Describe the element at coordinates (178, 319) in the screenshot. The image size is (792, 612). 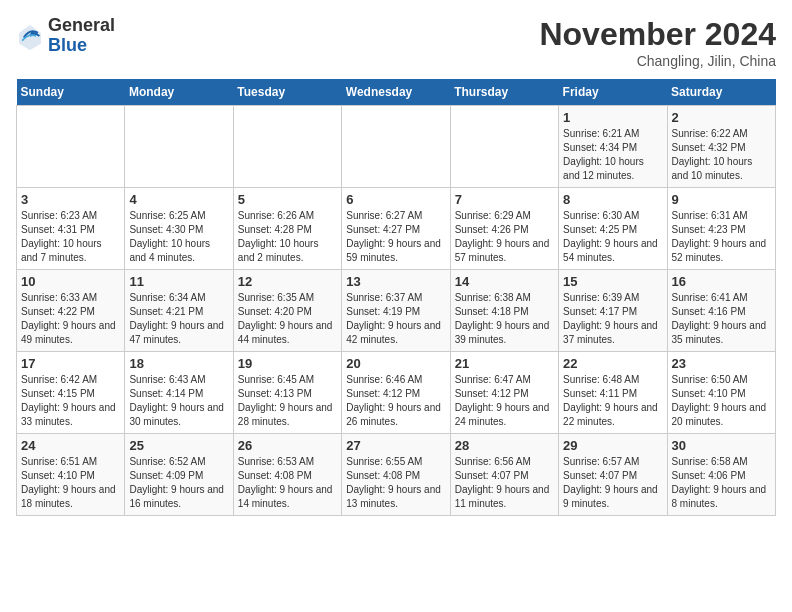
I see `day-info: Sunrise: 6:34 AM Sunset: 4:21 PM Dayligh…` at that location.